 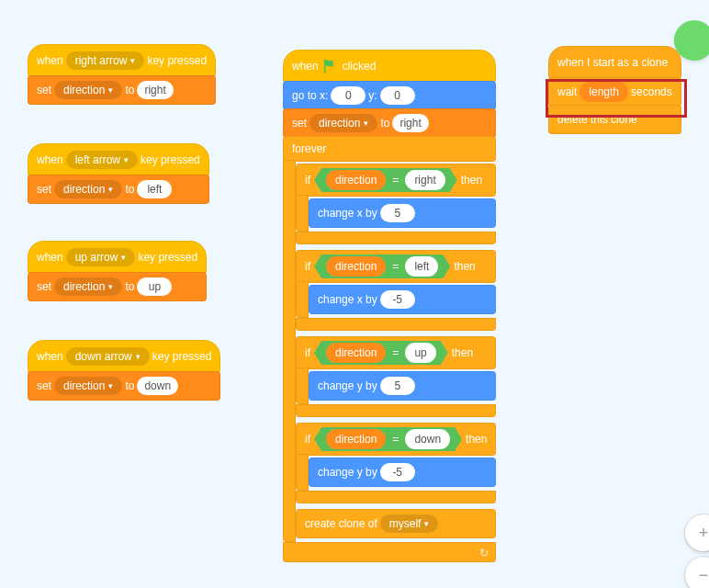 What do you see at coordinates (158, 386) in the screenshot?
I see `input-value-down: down` at bounding box center [158, 386].